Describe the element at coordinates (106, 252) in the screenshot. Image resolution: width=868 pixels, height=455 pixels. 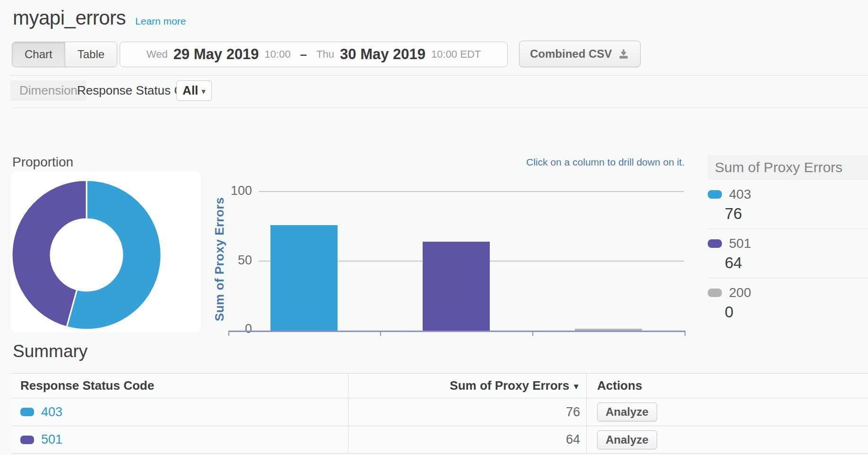
I see `proportion-card` at that location.